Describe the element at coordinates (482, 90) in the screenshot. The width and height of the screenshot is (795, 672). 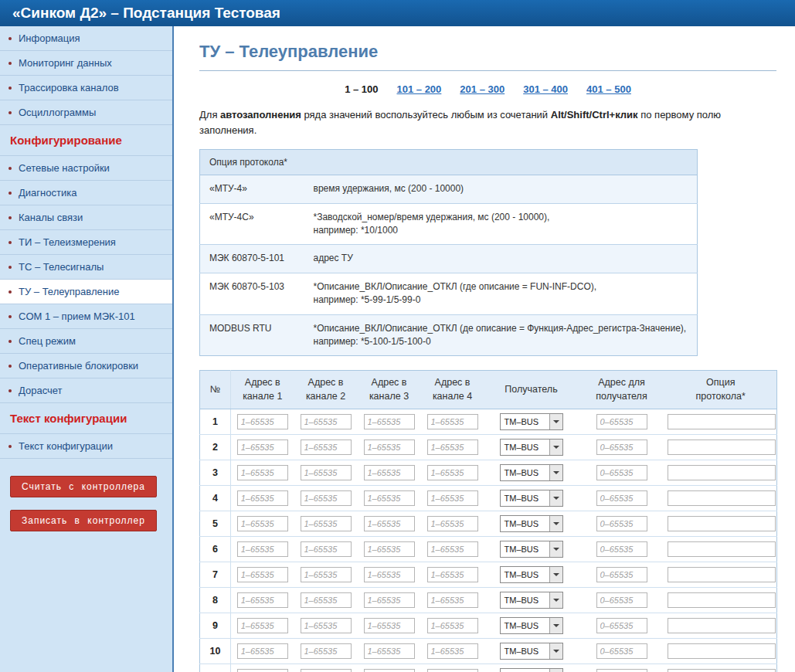
I see `pagination-link: 201 – 300` at that location.